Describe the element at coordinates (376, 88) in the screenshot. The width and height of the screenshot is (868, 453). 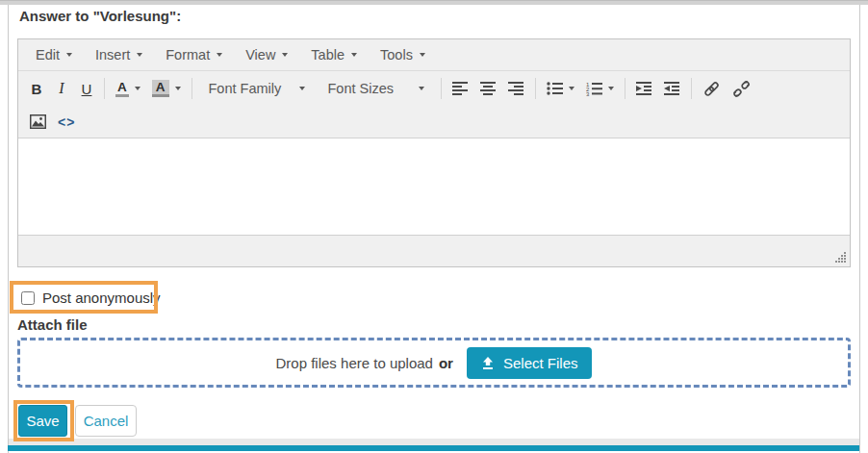
I see `font-sizes-select: Font Sizes` at that location.